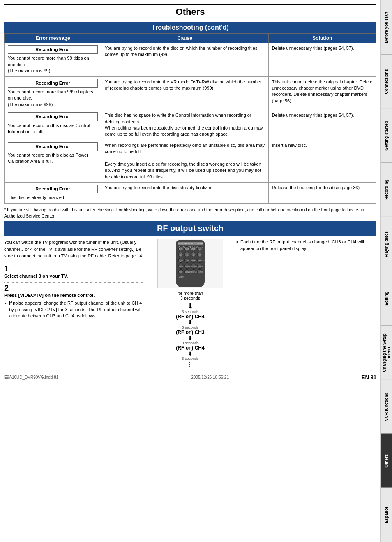 This screenshot has height=542, width=392. I want to click on file-info: E9A10UD_DVR90VG.indd 81, so click(31, 378).